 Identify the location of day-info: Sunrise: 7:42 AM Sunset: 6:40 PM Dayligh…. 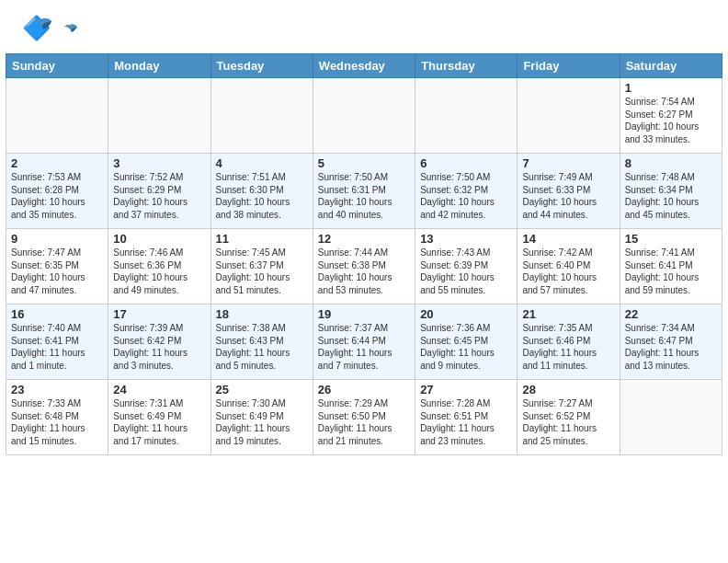
(568, 271).